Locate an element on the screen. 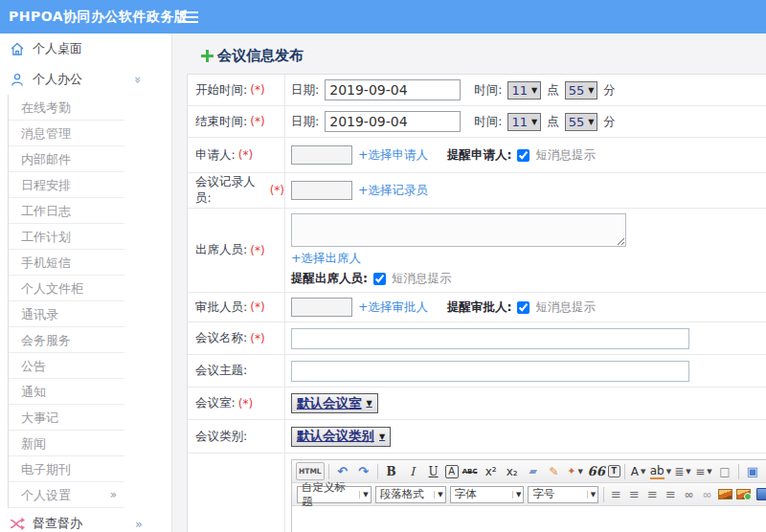  html-source-button: HTML is located at coordinates (310, 471).